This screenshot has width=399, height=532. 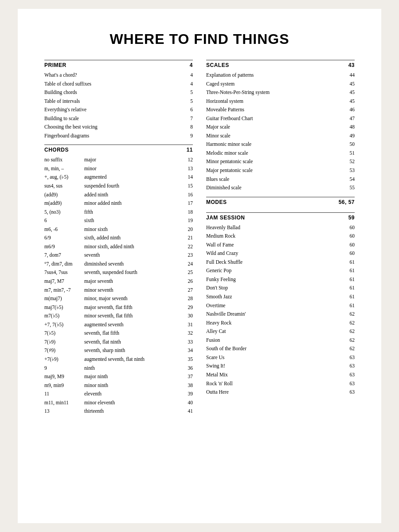 I want to click on list-item: maj9, M9major ninth37, so click(x=119, y=377).